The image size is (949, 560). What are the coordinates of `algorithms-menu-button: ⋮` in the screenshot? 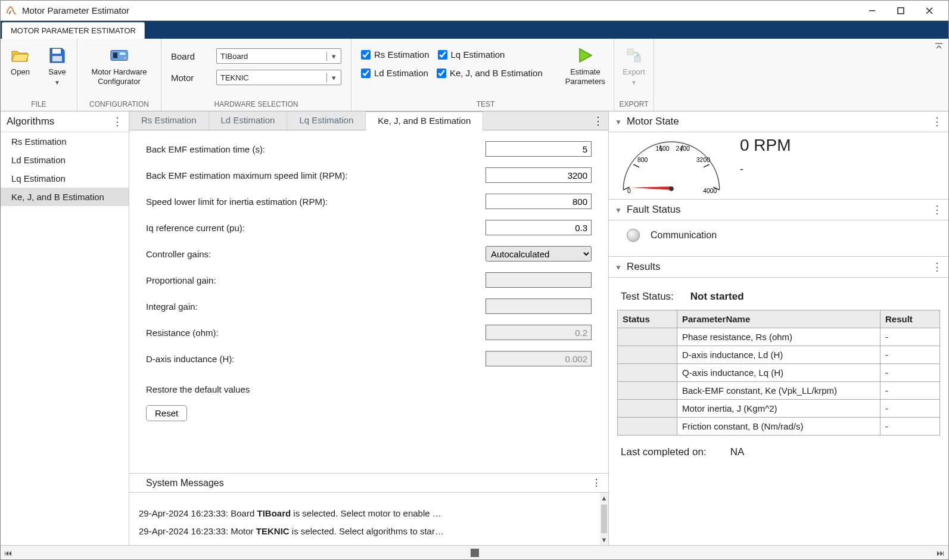 It's located at (117, 122).